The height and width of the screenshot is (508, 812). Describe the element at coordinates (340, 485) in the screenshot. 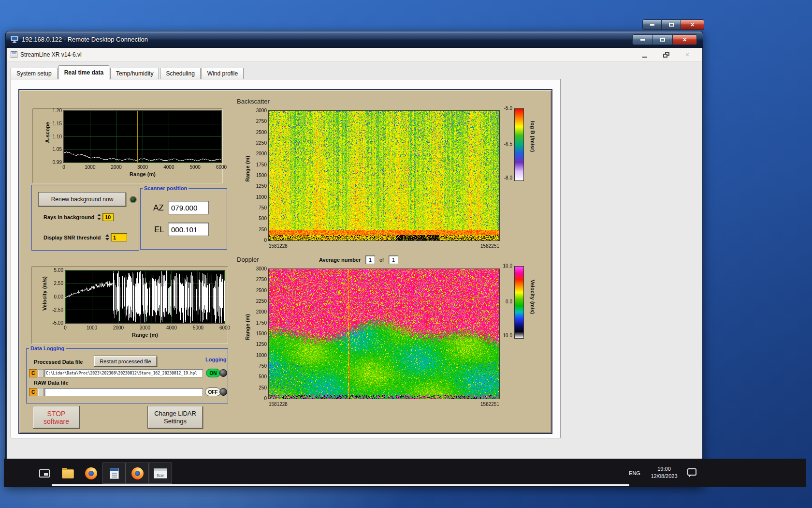

I see `window-edge-highlight` at that location.